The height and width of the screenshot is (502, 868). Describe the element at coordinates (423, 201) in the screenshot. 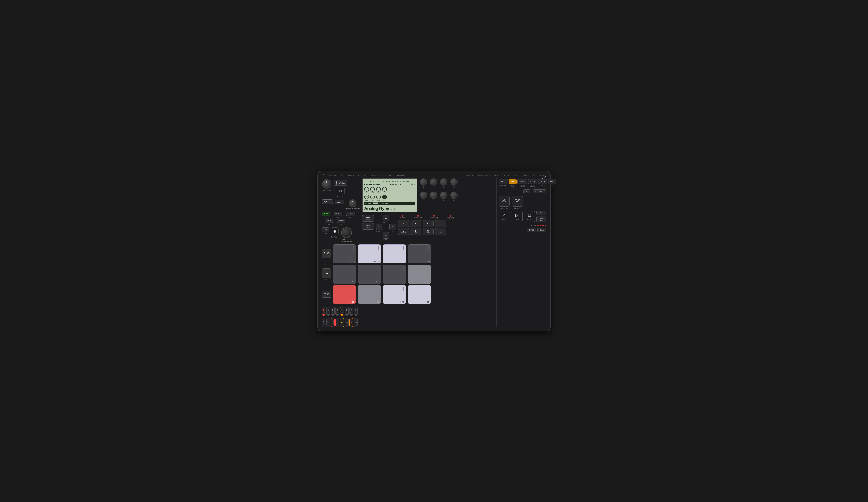

I see `knob-e-label: E` at that location.